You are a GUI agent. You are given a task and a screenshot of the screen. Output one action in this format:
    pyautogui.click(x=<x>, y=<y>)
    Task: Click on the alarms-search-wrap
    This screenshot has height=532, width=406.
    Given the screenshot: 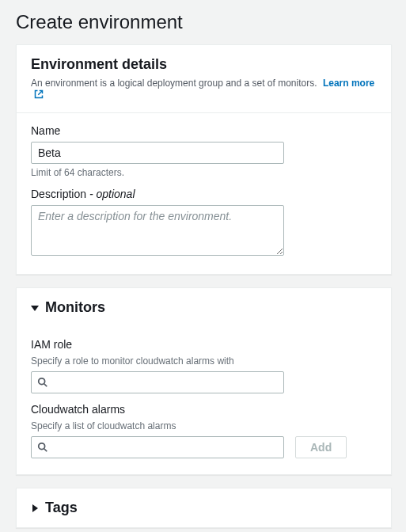 What is the action you would take?
    pyautogui.click(x=157, y=447)
    